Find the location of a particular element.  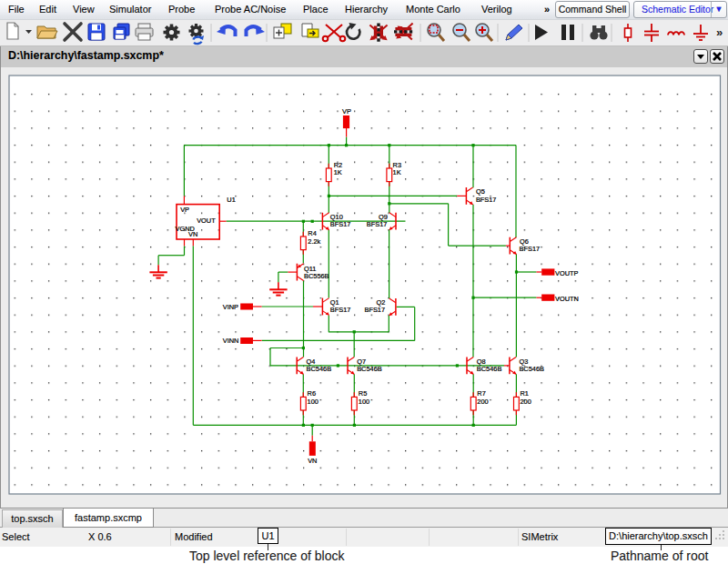

svg-text: U1 is located at coordinates (231, 200).